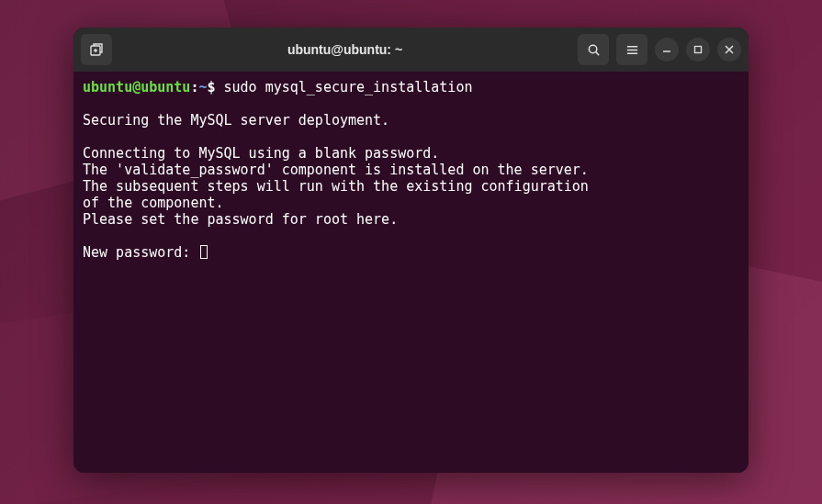  What do you see at coordinates (411, 252) in the screenshot?
I see `password-prompt-line: New password:` at bounding box center [411, 252].